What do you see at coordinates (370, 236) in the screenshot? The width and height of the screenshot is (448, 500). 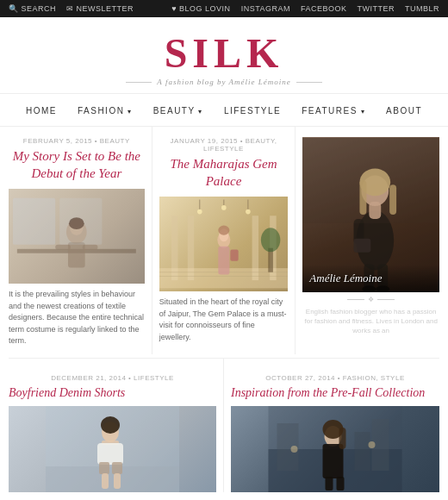 I see `blogger-card: Amélie Lémoine ❖ English fashion blogger…` at bounding box center [370, 236].